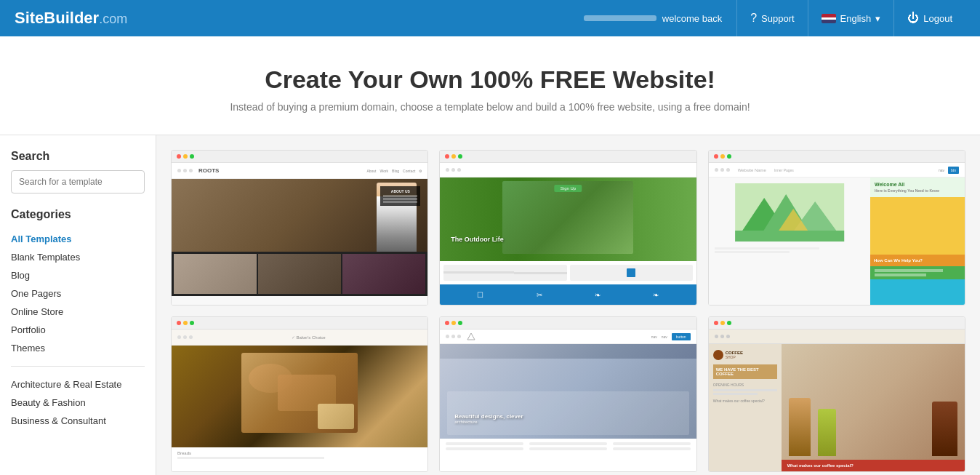 The height and width of the screenshot is (475, 980). What do you see at coordinates (568, 228) in the screenshot?
I see `template-card-outdoor: Sign Up The Outdoor Life ☐` at bounding box center [568, 228].